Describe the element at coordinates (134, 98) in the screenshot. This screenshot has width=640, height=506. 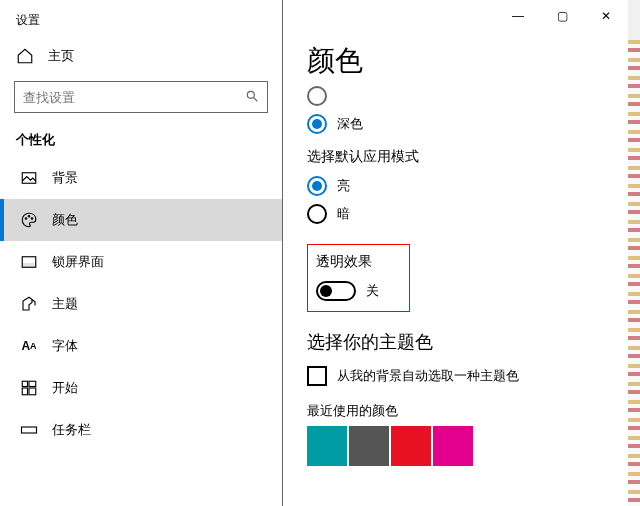
I see `search-input` at that location.